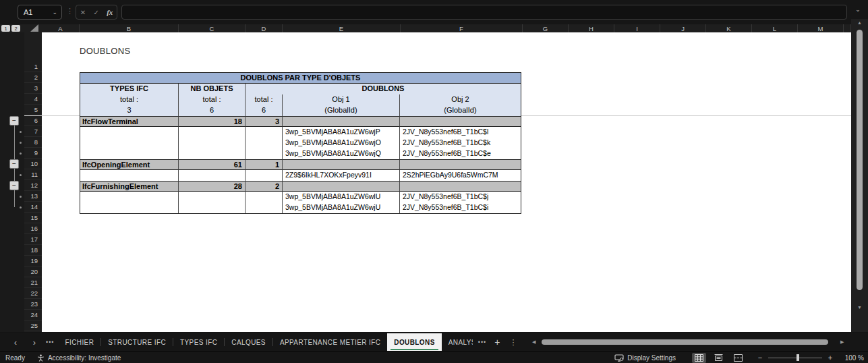 The height and width of the screenshot is (363, 868). What do you see at coordinates (33, 304) in the screenshot?
I see `row-header-23: 23` at bounding box center [33, 304].